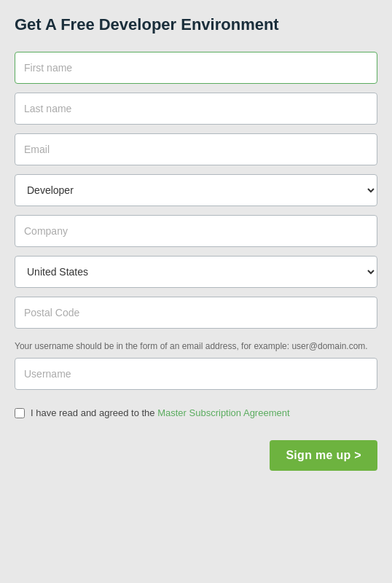 This screenshot has width=392, height=583. Describe the element at coordinates (196, 412) in the screenshot. I see `agreement-row: I have read and agreed to the Master Sub…` at that location.